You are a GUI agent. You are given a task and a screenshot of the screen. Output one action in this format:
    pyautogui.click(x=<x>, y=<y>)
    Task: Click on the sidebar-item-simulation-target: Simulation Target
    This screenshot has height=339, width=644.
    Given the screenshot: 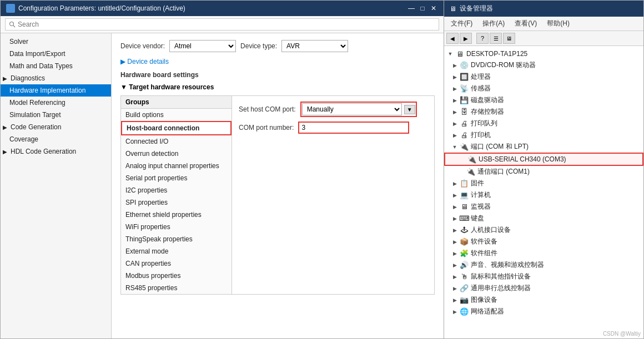 What is the action you would take?
    pyautogui.click(x=56, y=115)
    